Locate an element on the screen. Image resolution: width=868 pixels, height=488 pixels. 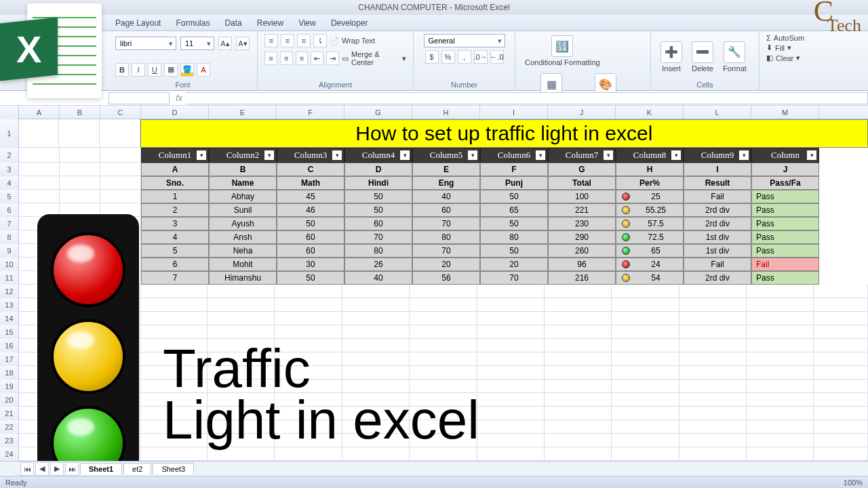
indent-inc-icon: ⇥ is located at coordinates (332, 58).